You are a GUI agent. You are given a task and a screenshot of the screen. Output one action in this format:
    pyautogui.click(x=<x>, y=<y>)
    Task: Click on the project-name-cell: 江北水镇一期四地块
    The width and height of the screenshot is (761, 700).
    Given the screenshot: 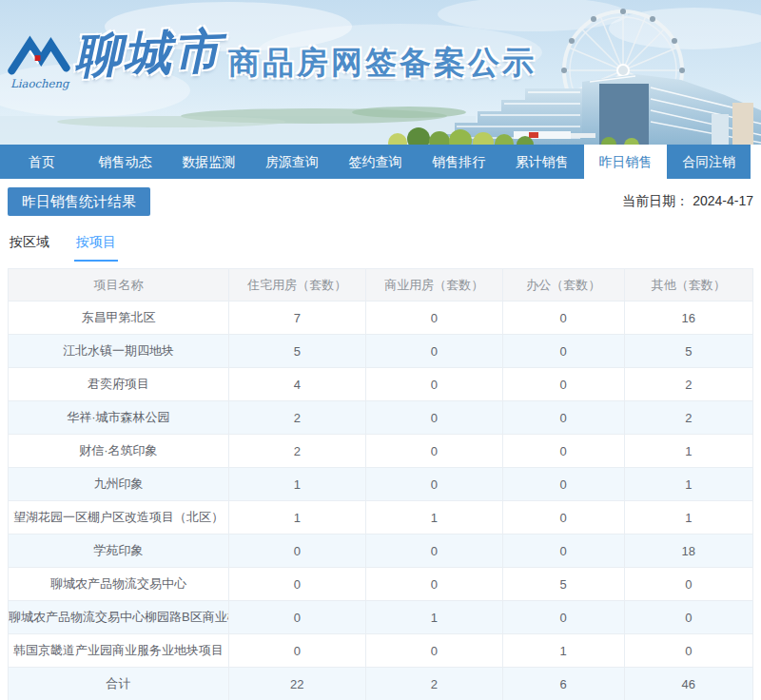 What is the action you would take?
    pyautogui.click(x=119, y=352)
    